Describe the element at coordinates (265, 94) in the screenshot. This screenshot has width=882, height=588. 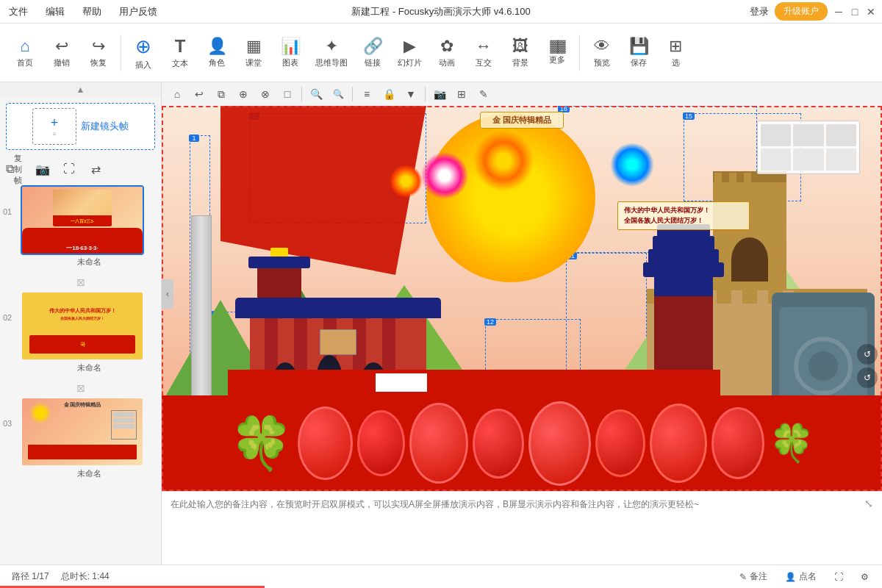
I see `canvas-delete-button: ⊗` at that location.